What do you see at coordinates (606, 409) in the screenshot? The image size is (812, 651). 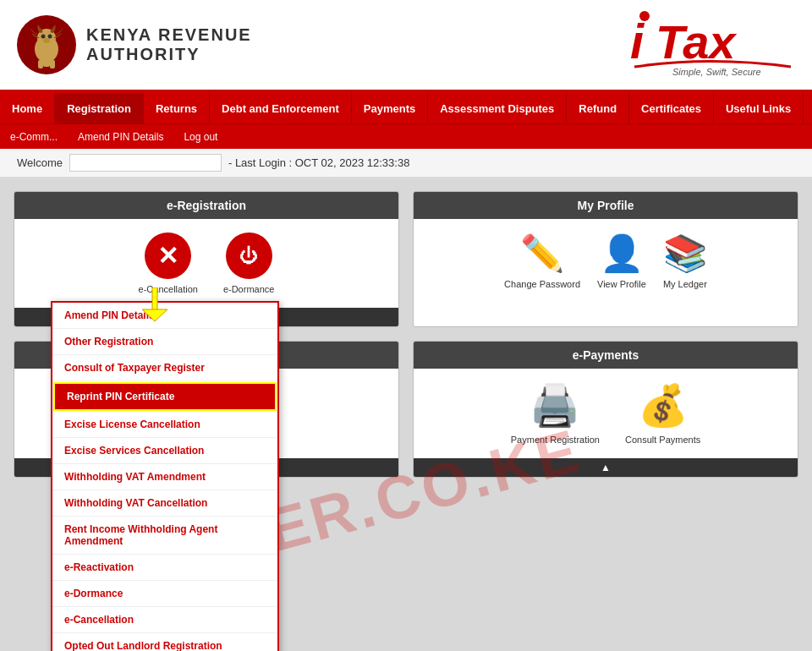 I see `epayments-panel: e-Payments 🖨️ Payment Registration 💰 Con…` at bounding box center [606, 409].